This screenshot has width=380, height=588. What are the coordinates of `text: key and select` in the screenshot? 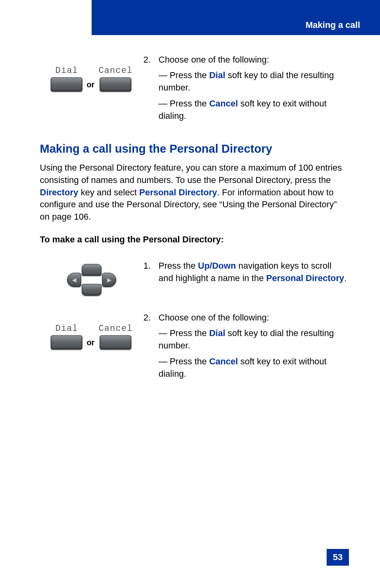 It's located at (109, 192).